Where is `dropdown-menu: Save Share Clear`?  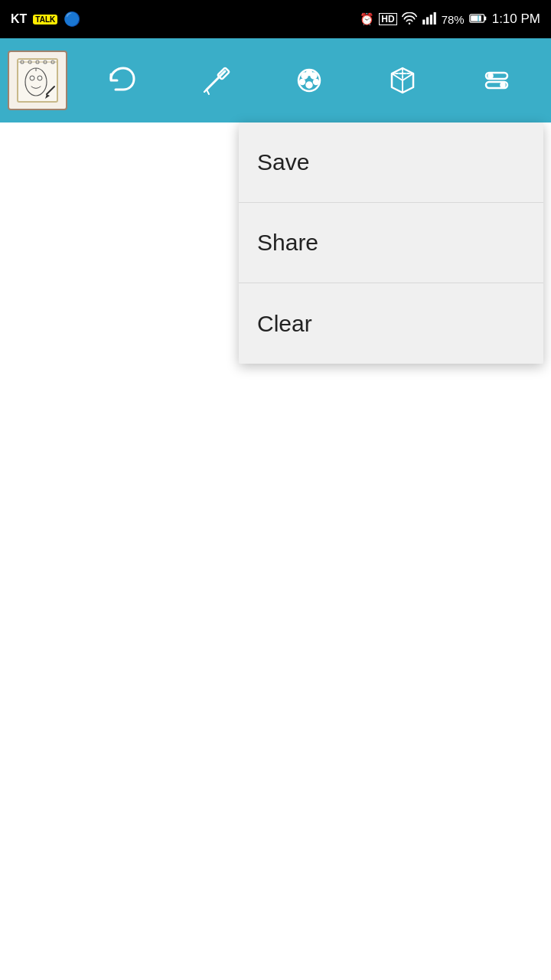
dropdown-menu: Save Share Clear is located at coordinates (391, 243).